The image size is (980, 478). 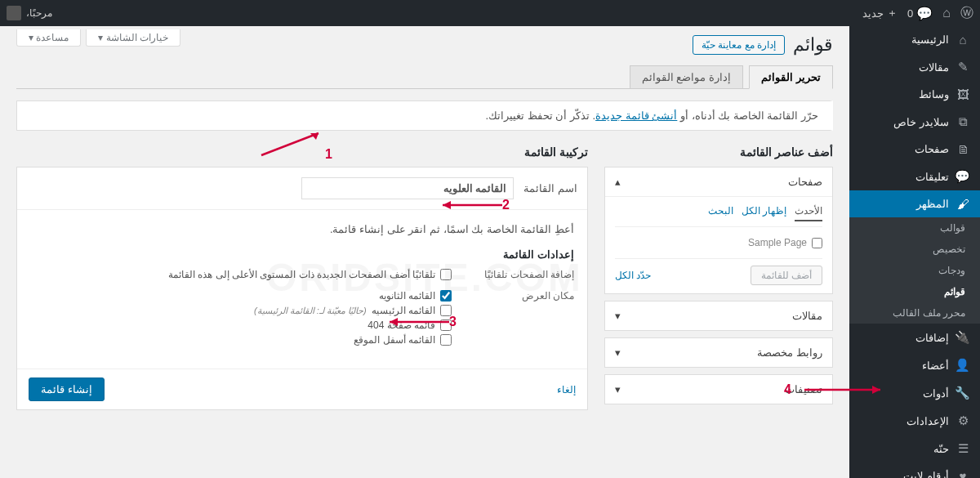 What do you see at coordinates (932, 149) in the screenshot?
I see `menu-label: صفحات` at bounding box center [932, 149].